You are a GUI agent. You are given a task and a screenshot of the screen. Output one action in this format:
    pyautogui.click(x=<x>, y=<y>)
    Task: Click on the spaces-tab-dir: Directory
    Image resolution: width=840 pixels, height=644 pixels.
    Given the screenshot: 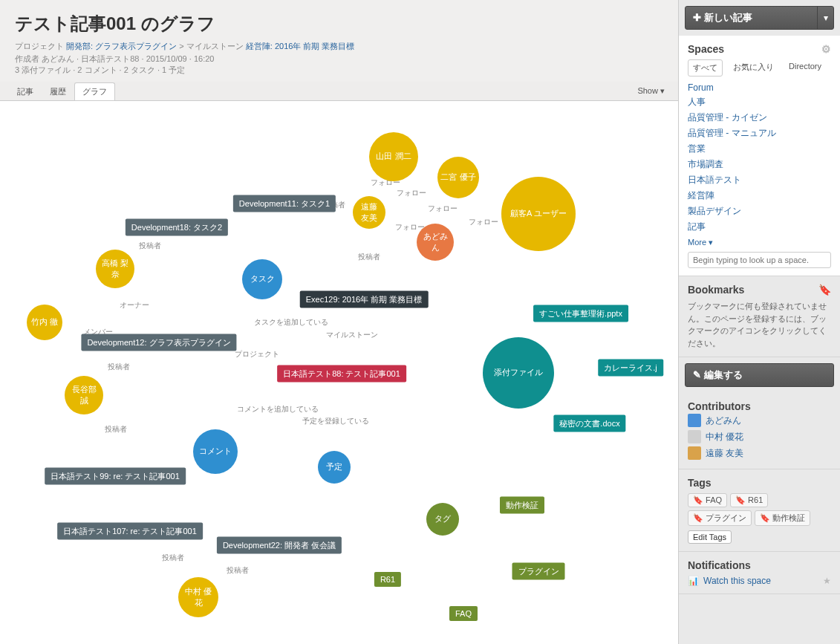 What is the action you would take?
    pyautogui.click(x=805, y=68)
    